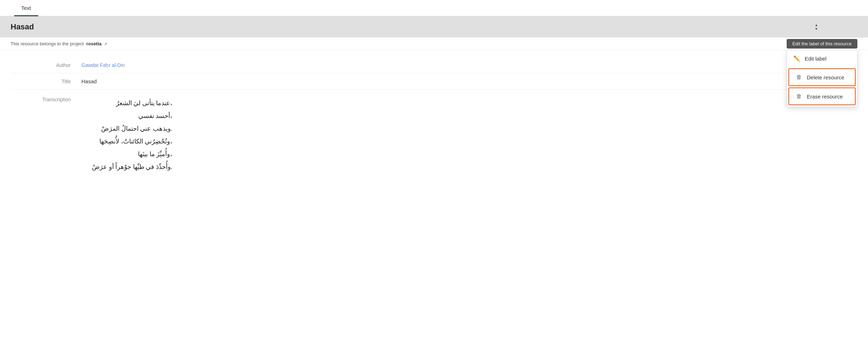 The image size is (868, 345). Describe the element at coordinates (132, 167) in the screenshot. I see `transcription-line-6: .وأُحدِّدَ في طيِّها جوْهراً أو عرَضْ` at that location.